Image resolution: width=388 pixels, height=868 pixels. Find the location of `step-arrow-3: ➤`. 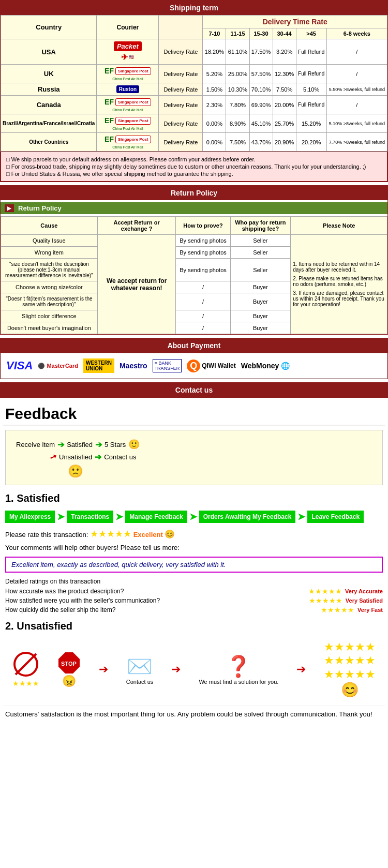

step-arrow-3: ➤ is located at coordinates (193, 517).